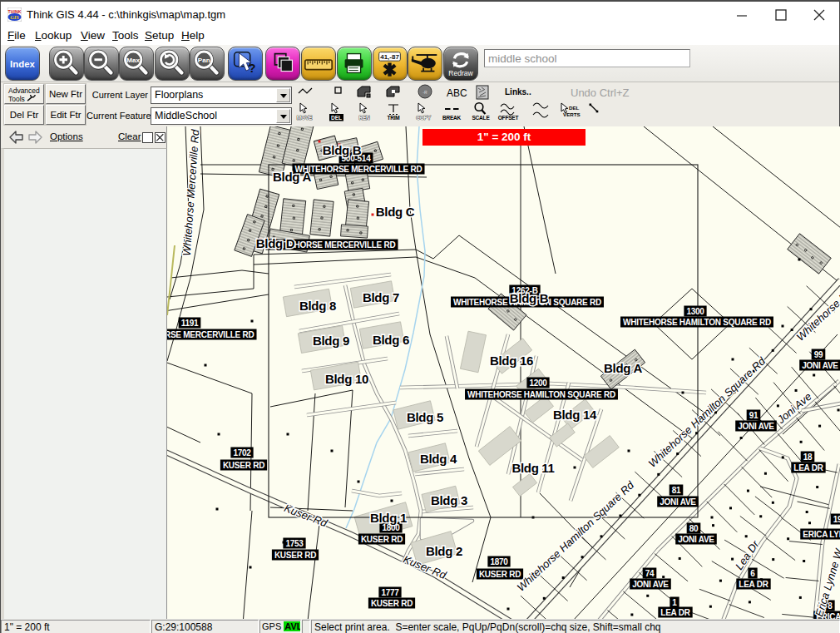 This screenshot has width=840, height=633. Describe the element at coordinates (481, 118) in the screenshot. I see `svg-text: SCALE` at that location.